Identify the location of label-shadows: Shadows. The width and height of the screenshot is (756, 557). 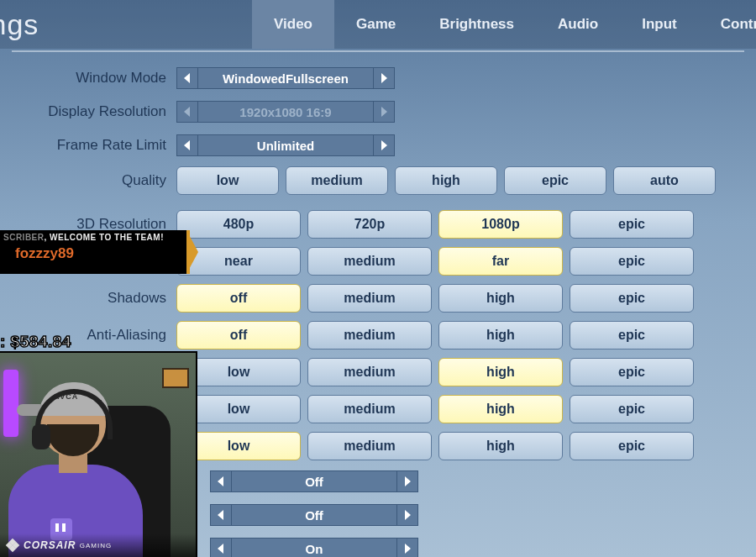
(88, 298).